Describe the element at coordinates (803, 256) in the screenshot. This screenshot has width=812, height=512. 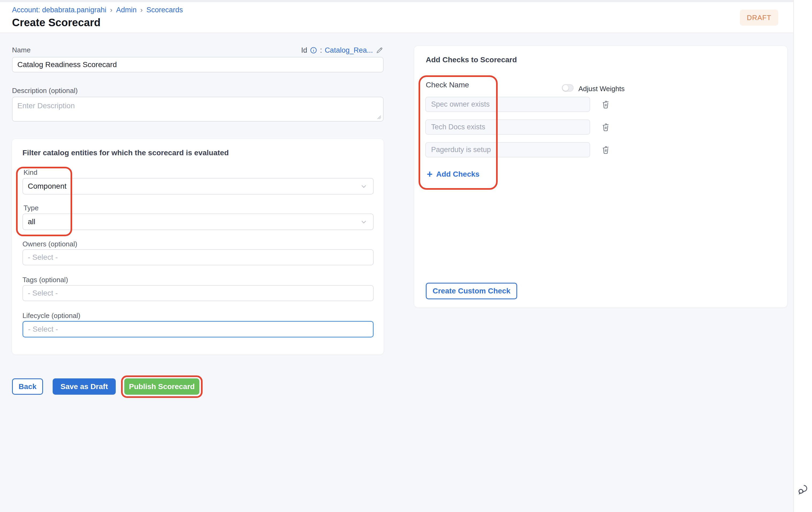
I see `right-rail` at that location.